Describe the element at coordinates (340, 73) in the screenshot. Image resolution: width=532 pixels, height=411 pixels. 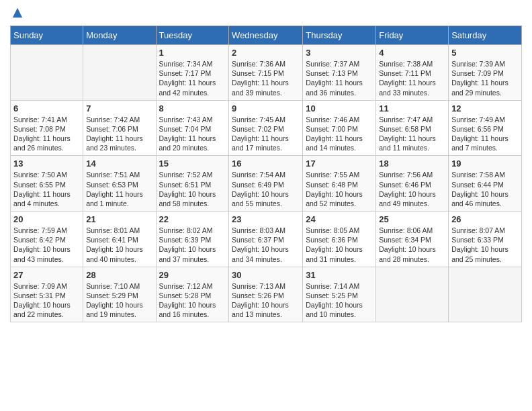
I see `calendar-cell: 3Sunrise: 7:37 AM Sunset: 7:13 PM Daylig…` at that location.